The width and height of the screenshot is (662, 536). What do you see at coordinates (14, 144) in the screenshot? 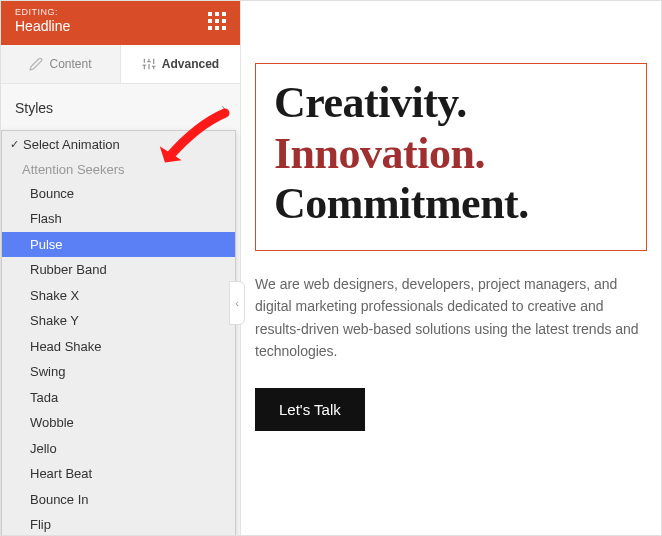
I see `check-icon: ✓` at bounding box center [14, 144].